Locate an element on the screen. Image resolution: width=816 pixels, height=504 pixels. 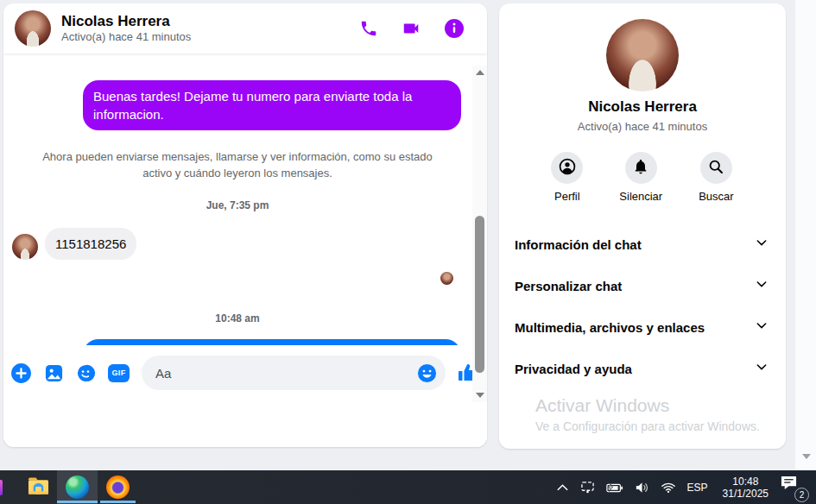
clock-time: 10:48 is located at coordinates (746, 482).